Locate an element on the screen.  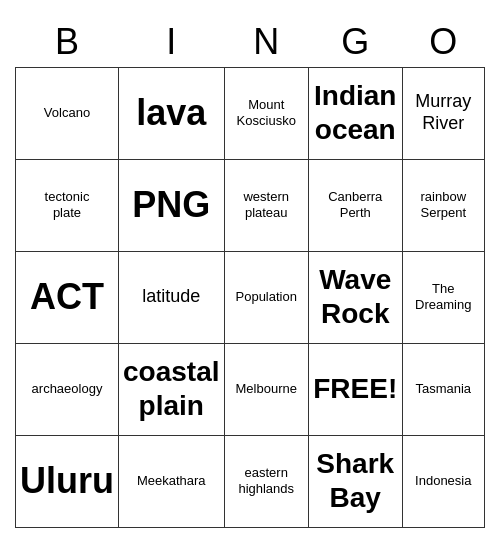
bingo-cell: Meekathara is located at coordinates (172, 481).